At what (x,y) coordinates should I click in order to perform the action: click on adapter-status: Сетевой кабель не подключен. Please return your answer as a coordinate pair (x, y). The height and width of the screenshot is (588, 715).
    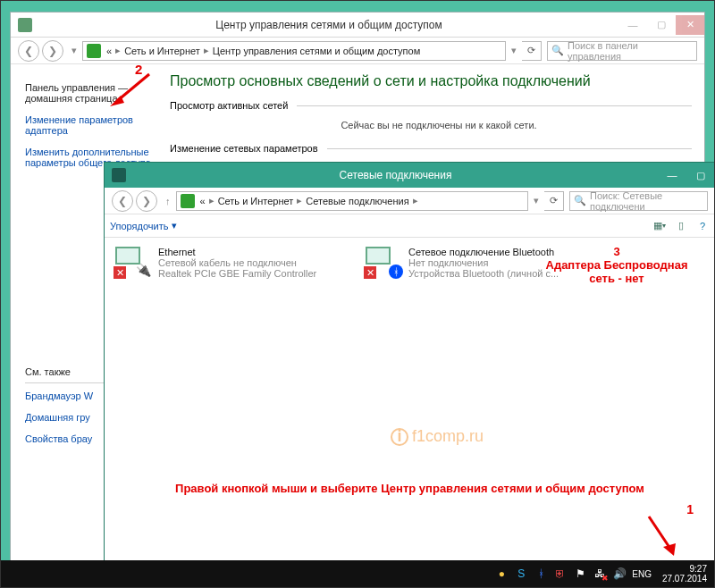
    Looking at the image, I should click on (238, 263).